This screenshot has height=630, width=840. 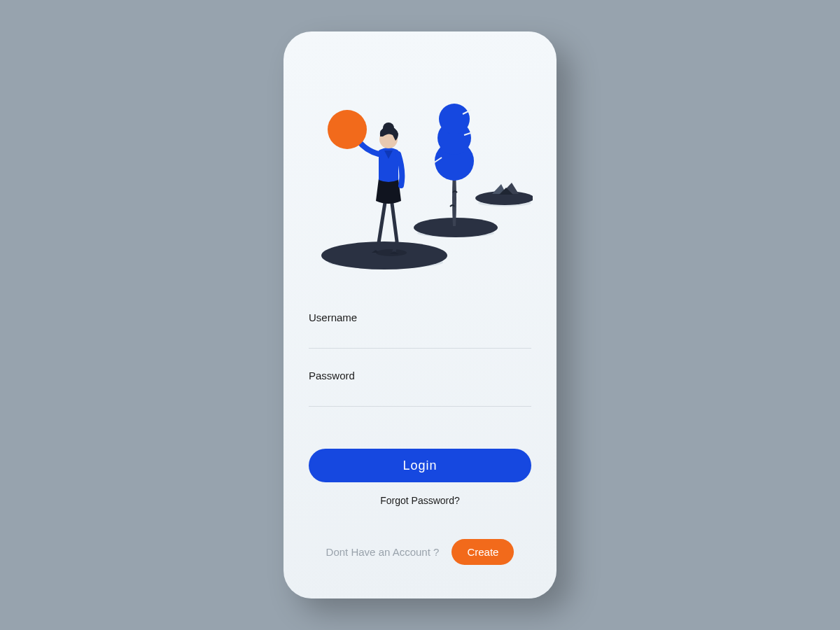 What do you see at coordinates (420, 522) in the screenshot?
I see `spacer` at bounding box center [420, 522].